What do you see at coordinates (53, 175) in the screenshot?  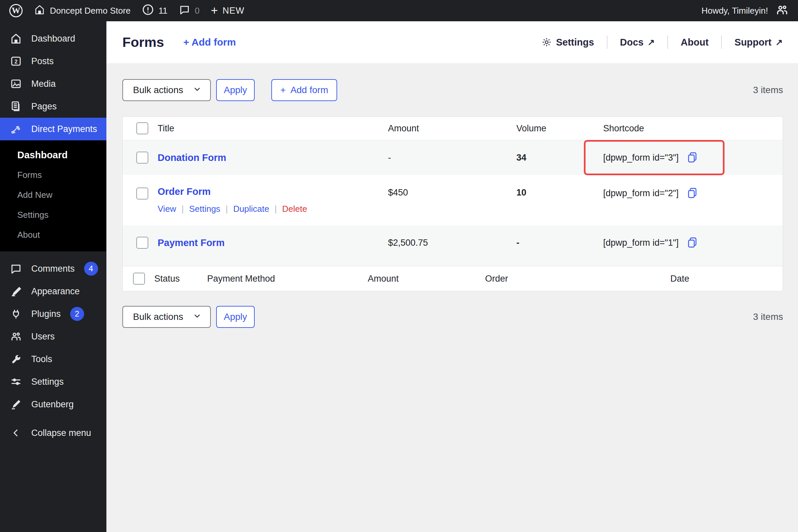 I see `submenu-item-forms: Forms` at bounding box center [53, 175].